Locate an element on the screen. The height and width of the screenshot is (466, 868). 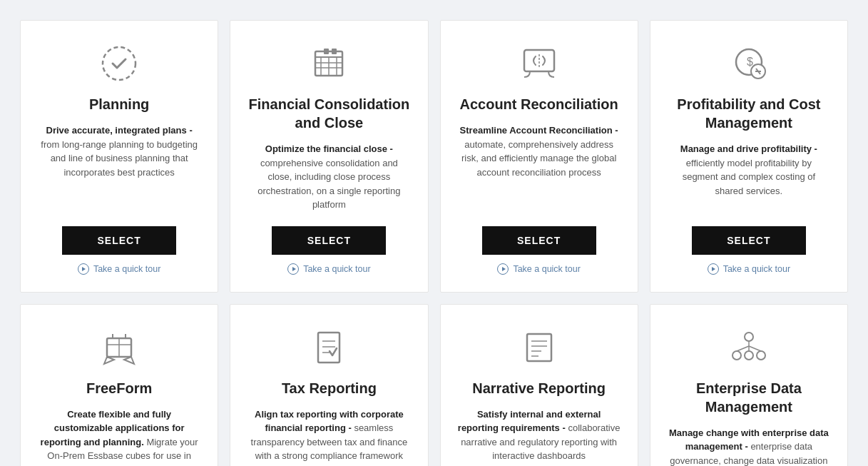
card-desc-profitability: Manage and drive profitability - efficie… is located at coordinates (749, 177).